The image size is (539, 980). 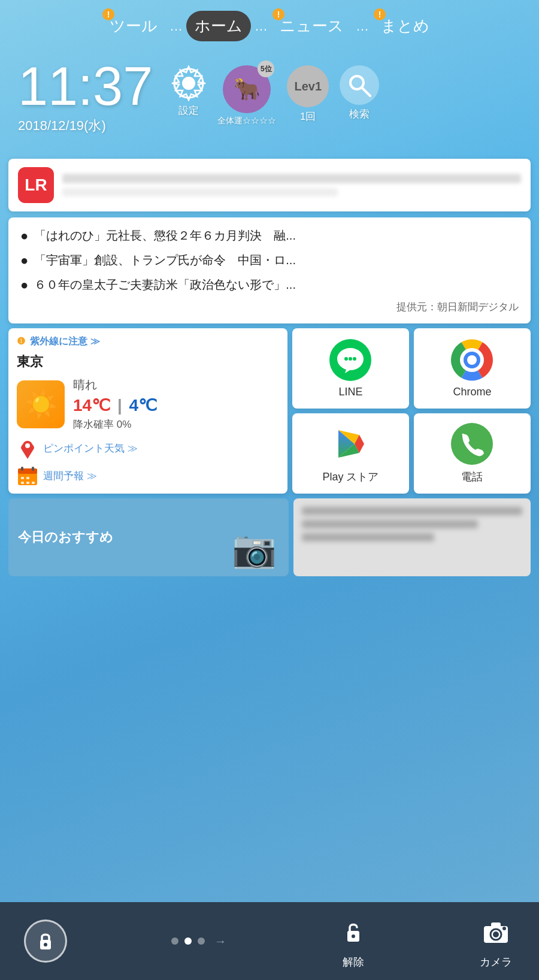 What do you see at coordinates (412, 527) in the screenshot?
I see `blurred-content` at bounding box center [412, 527].